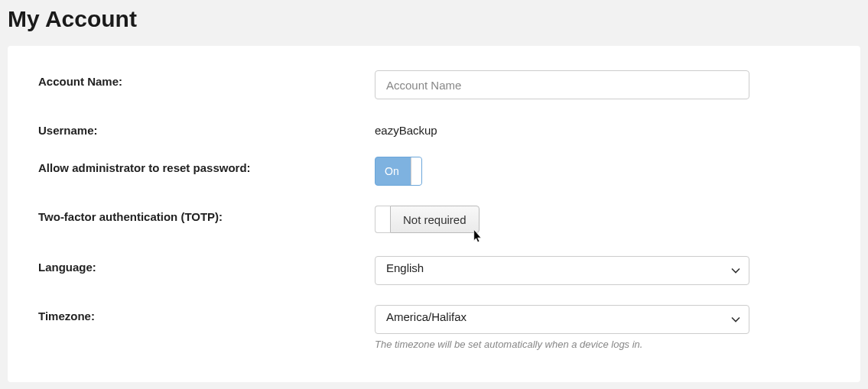 This screenshot has width=868, height=389. Describe the element at coordinates (562, 344) in the screenshot. I see `timezone-help-text: The timezone will be set automatically w…` at that location.